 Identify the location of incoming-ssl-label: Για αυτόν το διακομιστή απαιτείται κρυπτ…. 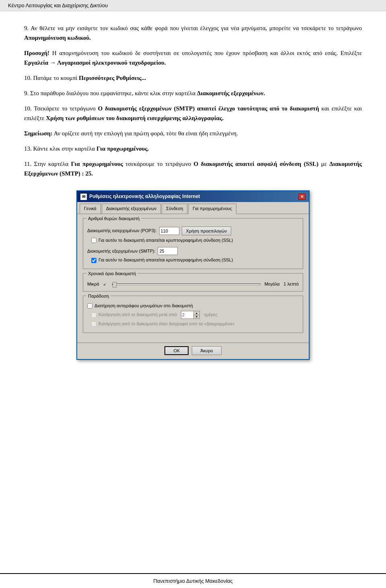
(166, 241).